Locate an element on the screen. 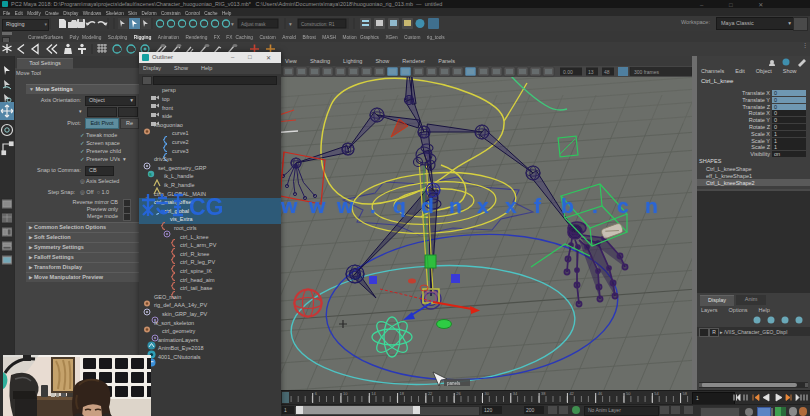 This screenshot has width=810, height=416. svg-text: 46 is located at coordinates (600, 394).